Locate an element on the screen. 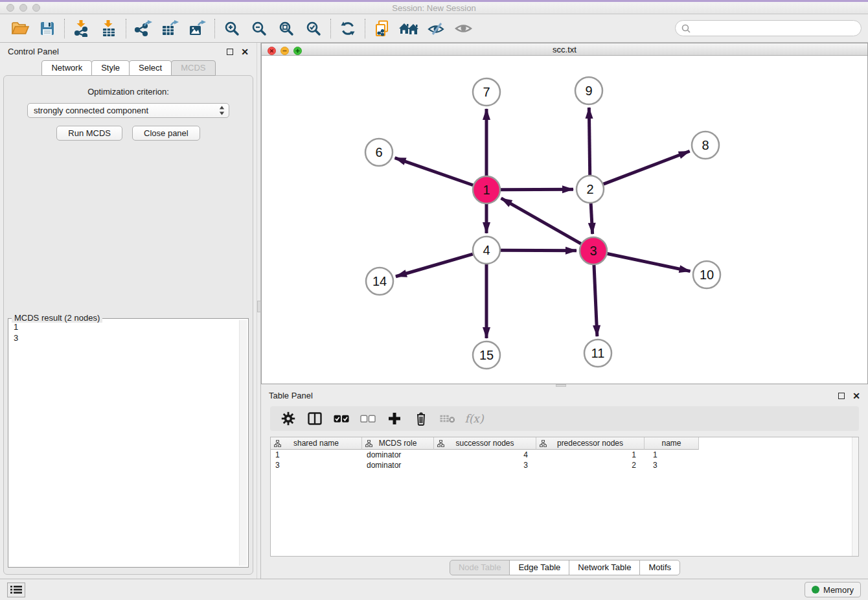  graph-node-4: 4 is located at coordinates (486, 250).